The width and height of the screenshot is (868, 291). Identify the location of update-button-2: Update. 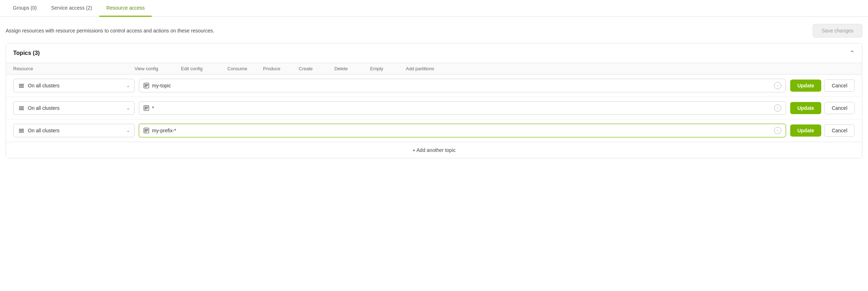
(806, 108).